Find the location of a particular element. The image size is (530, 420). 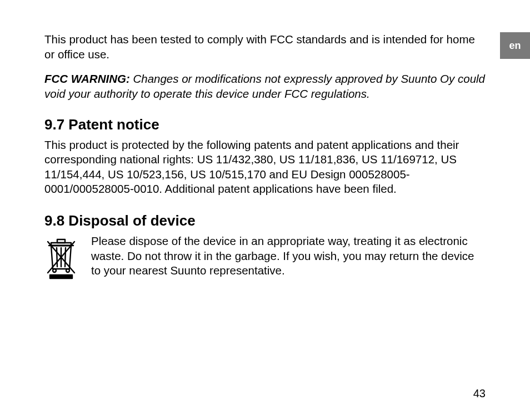

section-heading-disposal: 9.8 Disposal of device is located at coordinates (265, 221).